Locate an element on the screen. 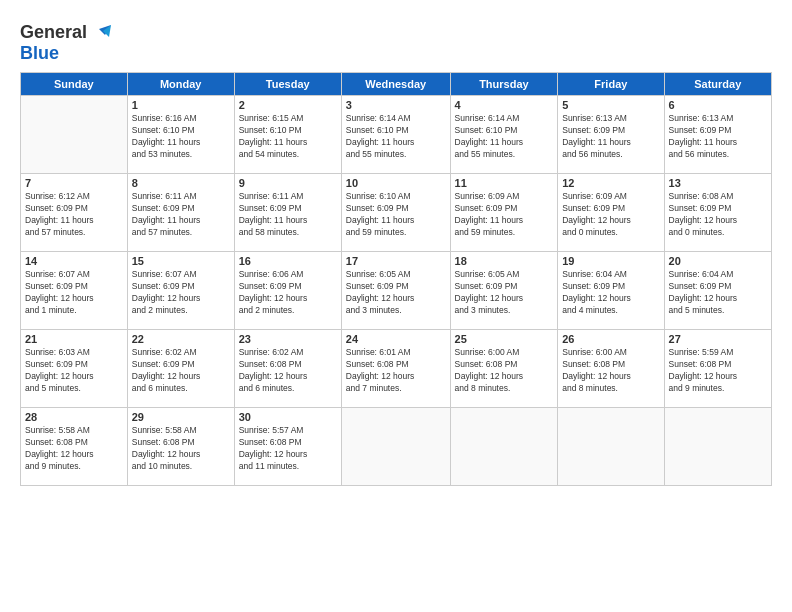 The image size is (792, 612). calendar-cell: 21Sunrise: 6:03 AMSunset: 6:09 PMDayligh… is located at coordinates (74, 369).